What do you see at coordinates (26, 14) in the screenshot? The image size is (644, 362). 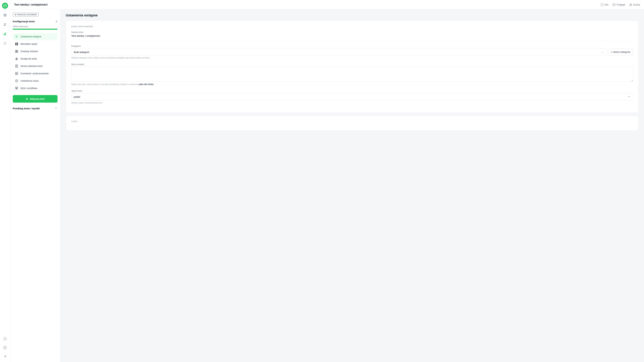 I see `status-badge: W TRAKCIE USTAWIEŃ` at bounding box center [26, 14].